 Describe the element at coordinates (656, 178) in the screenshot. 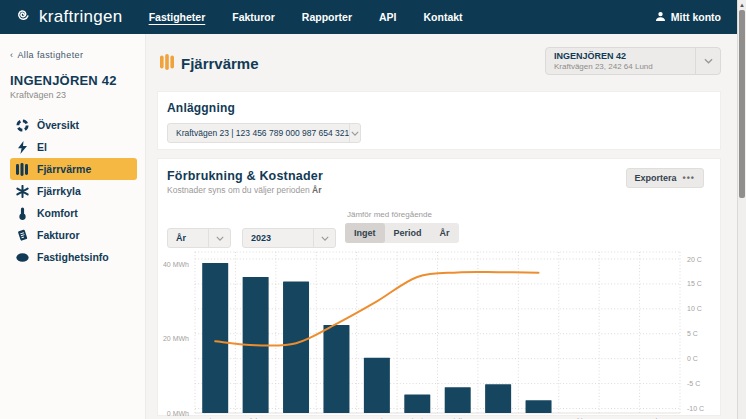

I see `export-label: Exportera` at that location.